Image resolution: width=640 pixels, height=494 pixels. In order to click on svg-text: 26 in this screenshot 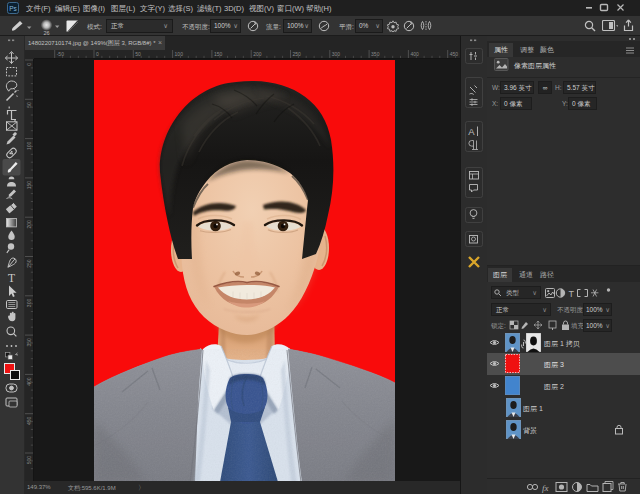, I will do `click(46, 33)`.